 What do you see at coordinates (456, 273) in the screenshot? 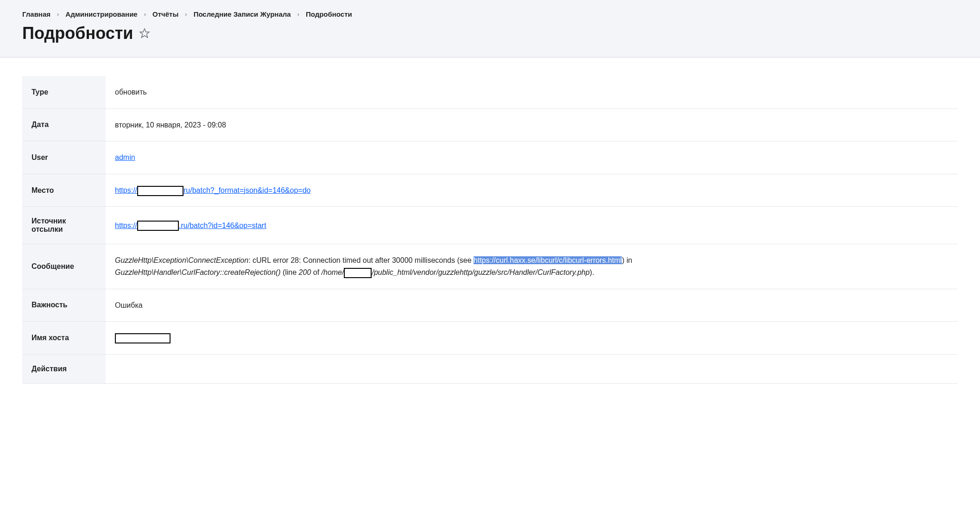
I see `file-path: /home//public_html/vendor/guzzlehttp/guz…` at bounding box center [456, 273].